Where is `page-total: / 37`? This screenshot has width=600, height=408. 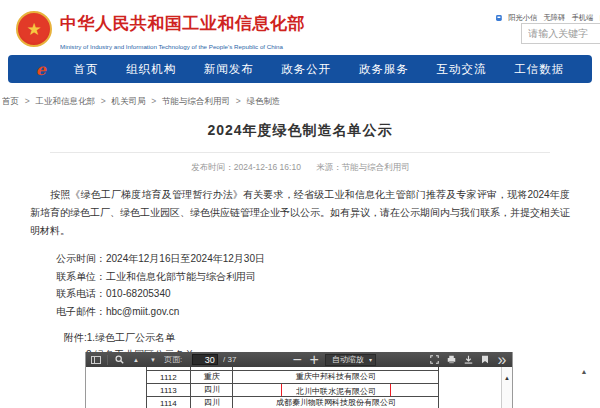 page-total: / 37 is located at coordinates (230, 360).